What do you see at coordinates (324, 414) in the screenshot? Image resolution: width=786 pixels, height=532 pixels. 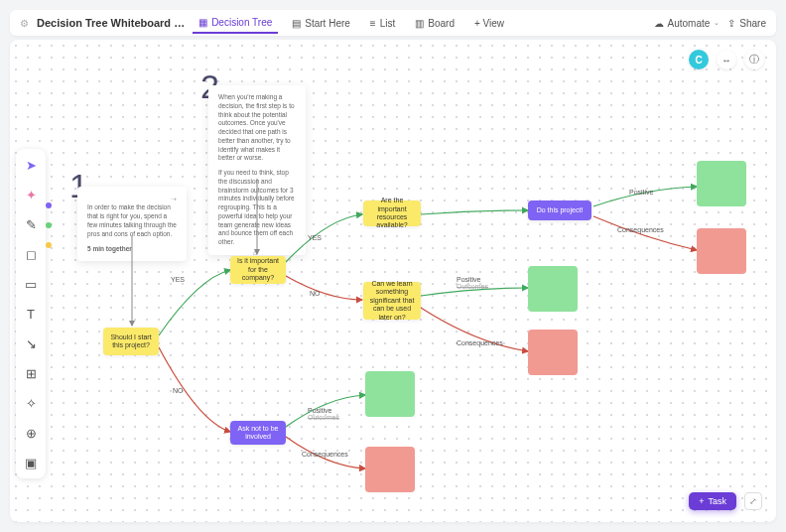 I see `edge-positive-3: PositiveOutcomes` at bounding box center [324, 414].